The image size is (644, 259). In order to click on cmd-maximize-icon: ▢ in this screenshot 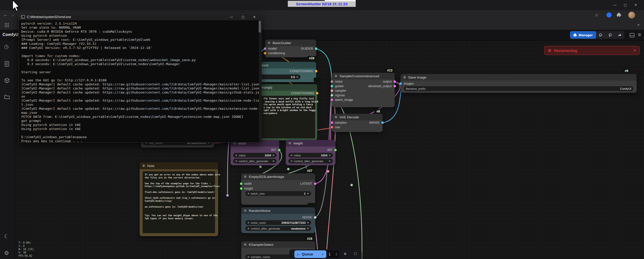, I will do `click(243, 17)`.